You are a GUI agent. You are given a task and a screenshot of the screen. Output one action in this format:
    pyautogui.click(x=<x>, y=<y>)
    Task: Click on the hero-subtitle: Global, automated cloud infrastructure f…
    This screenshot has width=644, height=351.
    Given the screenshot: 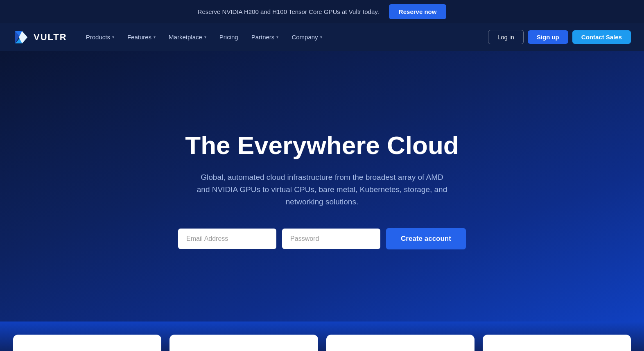 What is the action you would take?
    pyautogui.click(x=322, y=190)
    